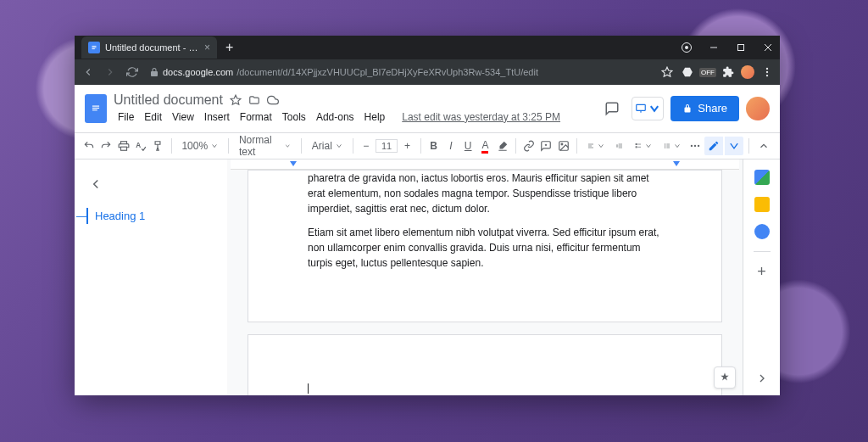 This screenshot has width=868, height=442. Describe the element at coordinates (741, 48) in the screenshot. I see `maximize-button` at that location.